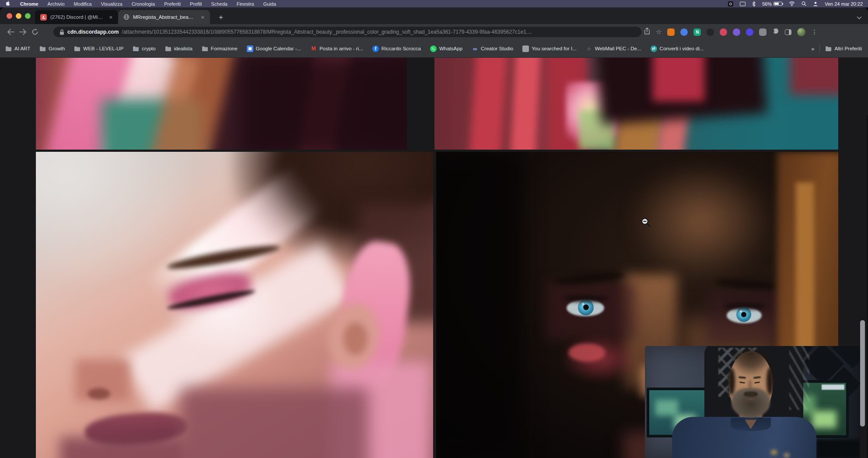 This screenshot has width=868, height=458. I want to click on bookmark-webmail-pec: ◆ WebMail PEC - De..., so click(613, 49).